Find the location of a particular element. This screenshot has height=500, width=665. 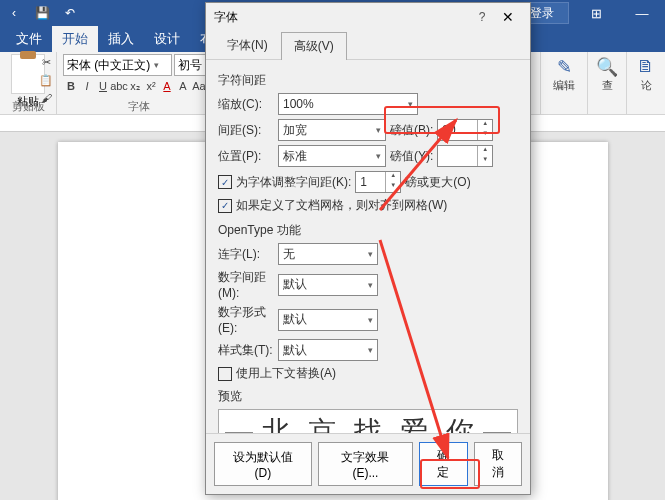

ok-button: 确定 is located at coordinates (443, 464).